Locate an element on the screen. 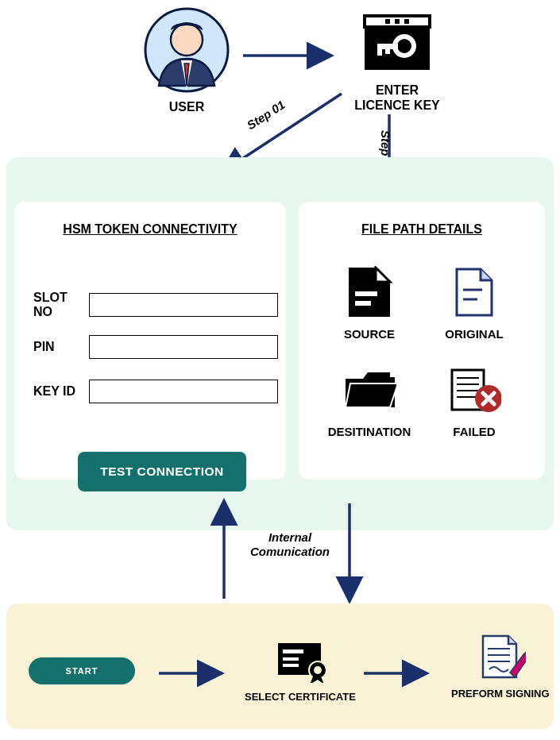 The height and width of the screenshot is (740, 560). key-id-row: KEY ID is located at coordinates (156, 391).